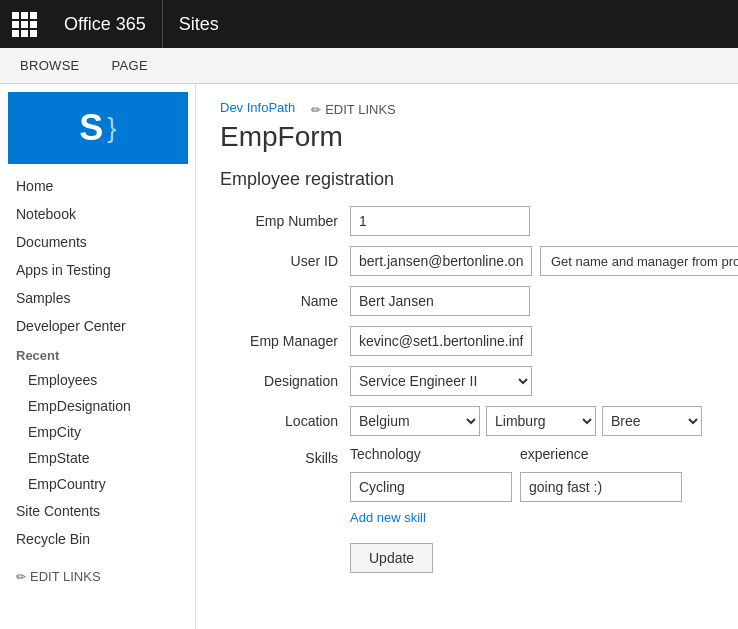 The image size is (738, 629). Describe the element at coordinates (431, 487) in the screenshot. I see `skill1-tech-input` at that location.